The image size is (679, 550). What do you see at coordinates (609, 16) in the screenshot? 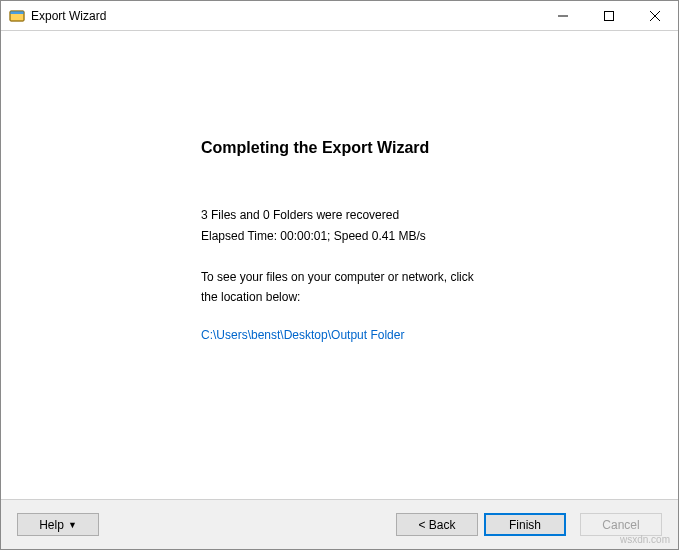
I see `window-controls` at bounding box center [609, 16].